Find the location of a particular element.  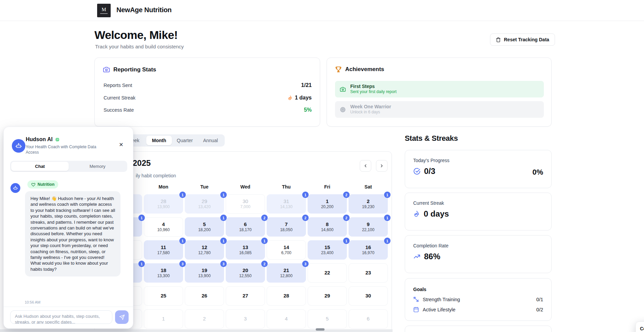

logo-letter: M is located at coordinates (104, 9).